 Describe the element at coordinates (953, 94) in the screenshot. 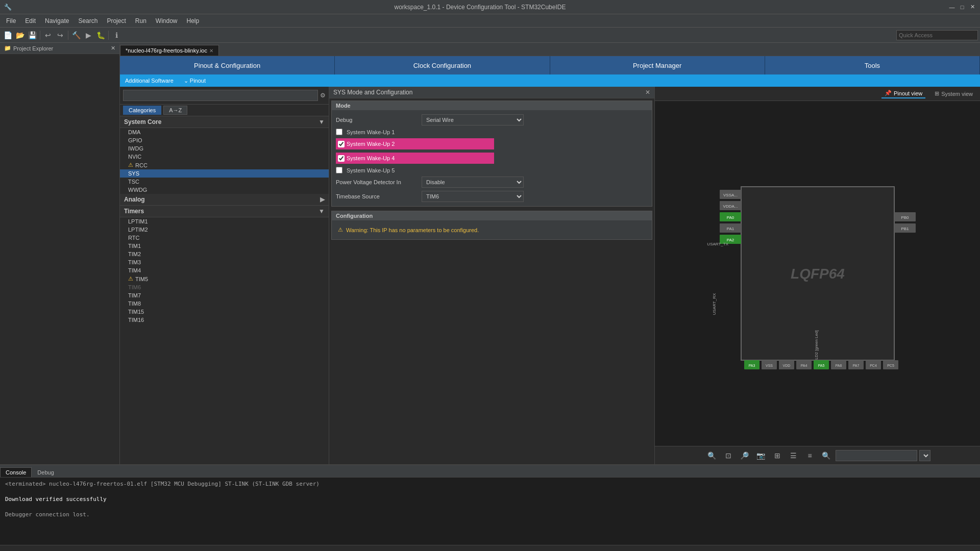

I see `system-view-btn: ⊞ System view` at that location.